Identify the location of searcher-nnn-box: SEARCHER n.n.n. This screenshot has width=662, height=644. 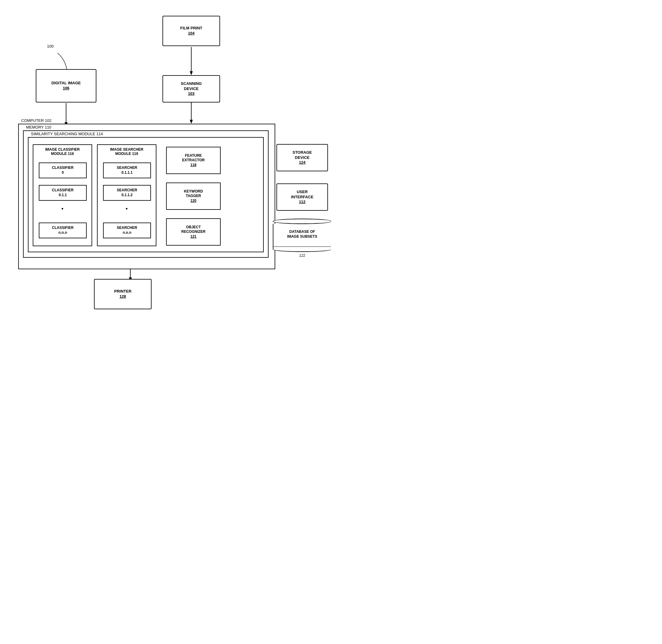
(127, 231).